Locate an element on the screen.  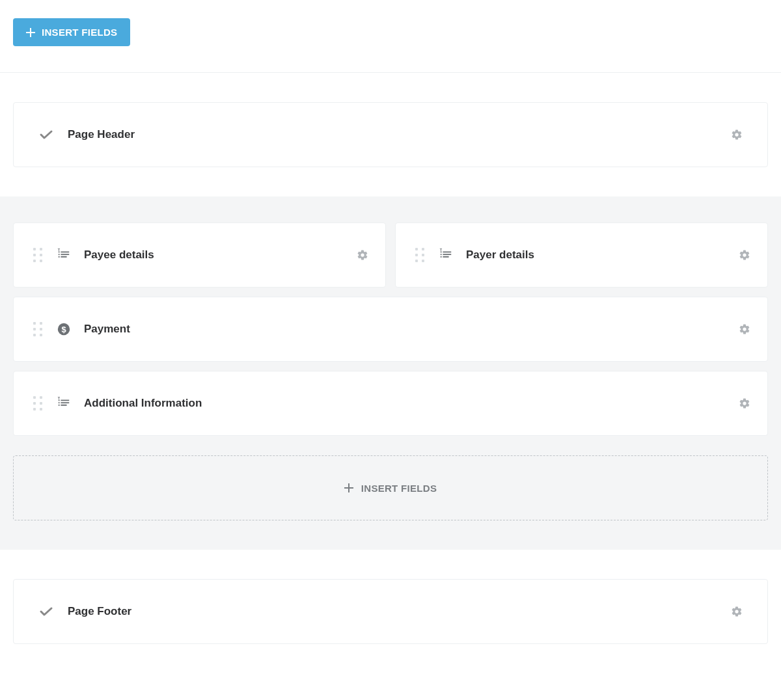
insert-fields-button: INSERT FIELDS is located at coordinates (72, 33).